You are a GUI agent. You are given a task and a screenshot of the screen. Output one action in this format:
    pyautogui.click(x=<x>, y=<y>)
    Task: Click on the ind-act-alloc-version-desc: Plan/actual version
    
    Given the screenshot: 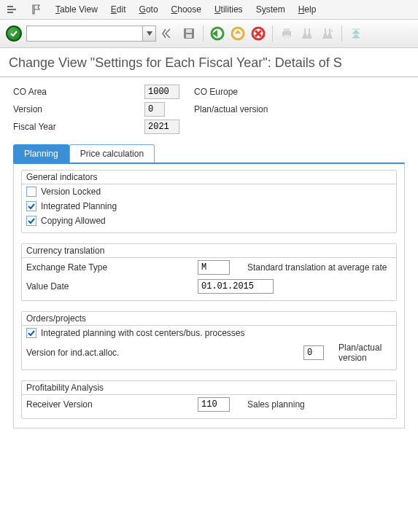 What is the action you would take?
    pyautogui.click(x=362, y=353)
    